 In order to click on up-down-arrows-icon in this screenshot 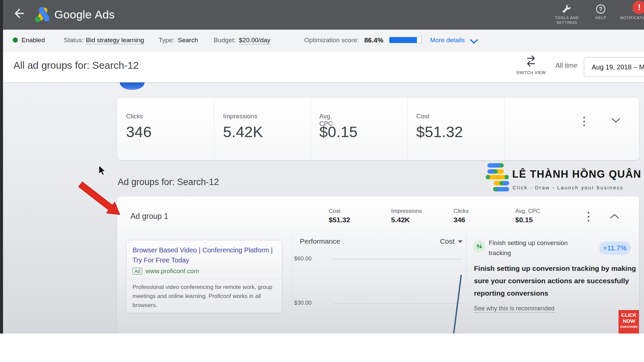, I will do `click(479, 246)`.